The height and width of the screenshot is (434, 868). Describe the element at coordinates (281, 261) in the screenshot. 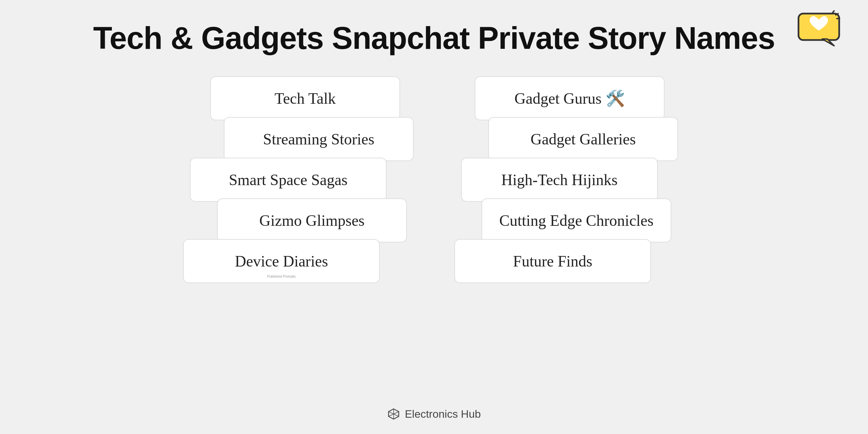

I see `list-item: Device Diaries Published Portraits` at that location.